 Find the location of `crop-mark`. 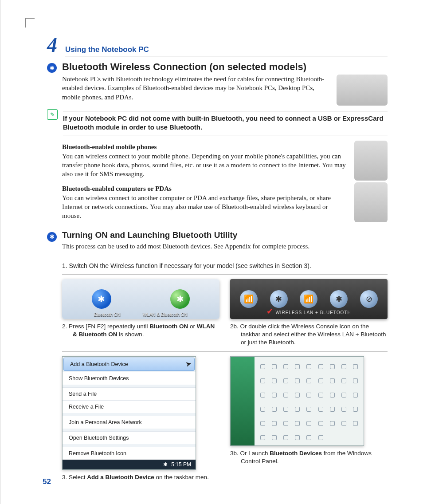

crop-mark is located at coordinates (30, 23).